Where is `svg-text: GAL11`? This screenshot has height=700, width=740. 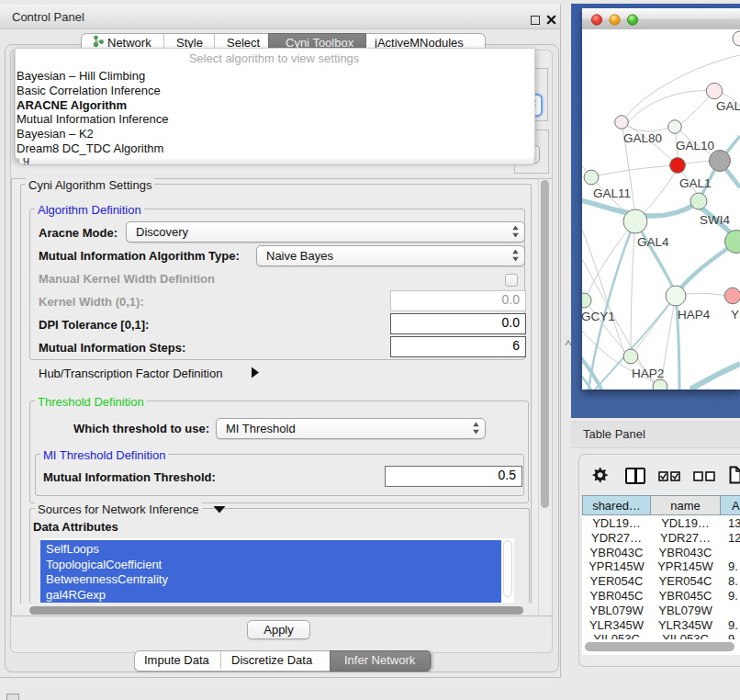
svg-text: GAL11 is located at coordinates (611, 193).